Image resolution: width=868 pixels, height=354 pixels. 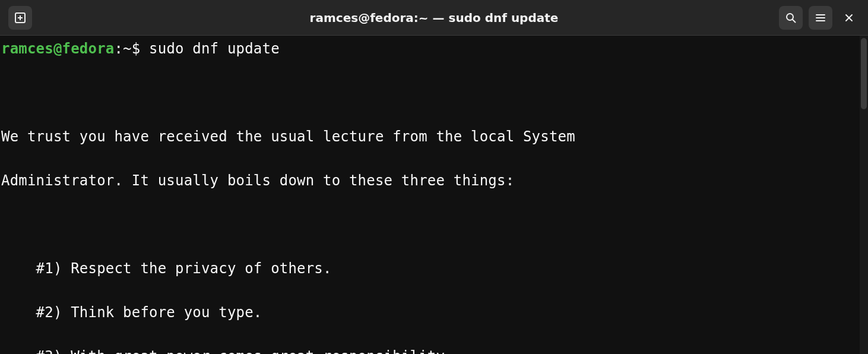 I want to click on prompt-command: sudo dnf update, so click(x=214, y=49).